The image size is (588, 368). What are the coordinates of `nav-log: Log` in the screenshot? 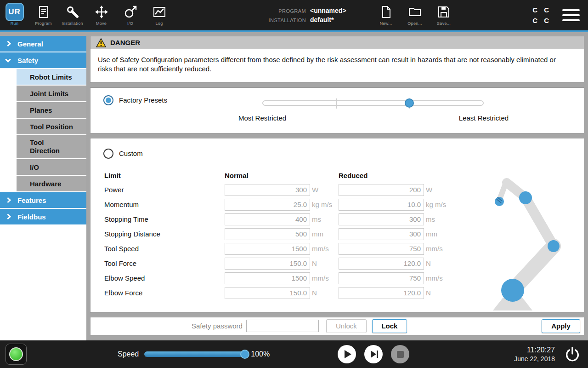 It's located at (159, 15).